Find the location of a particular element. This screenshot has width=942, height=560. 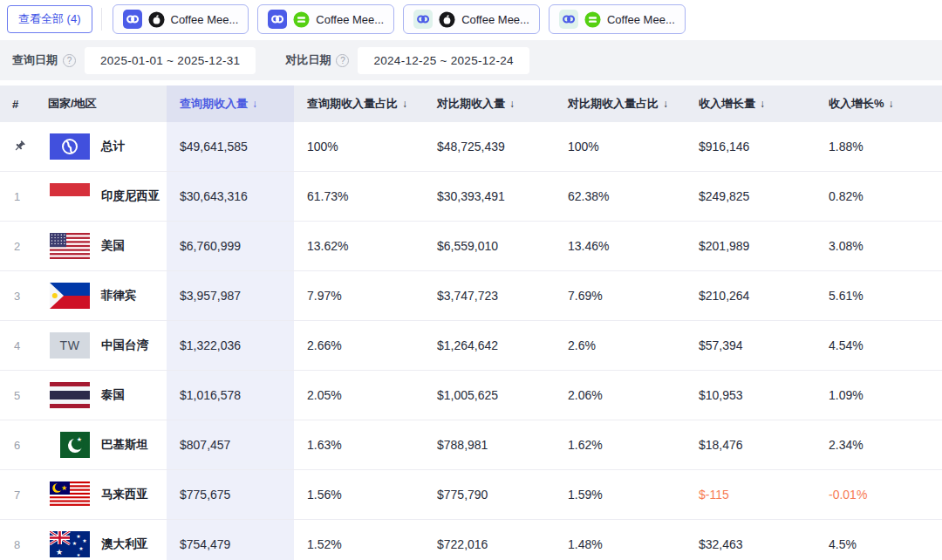

query-date-label: 查询日期 is located at coordinates (35, 60).